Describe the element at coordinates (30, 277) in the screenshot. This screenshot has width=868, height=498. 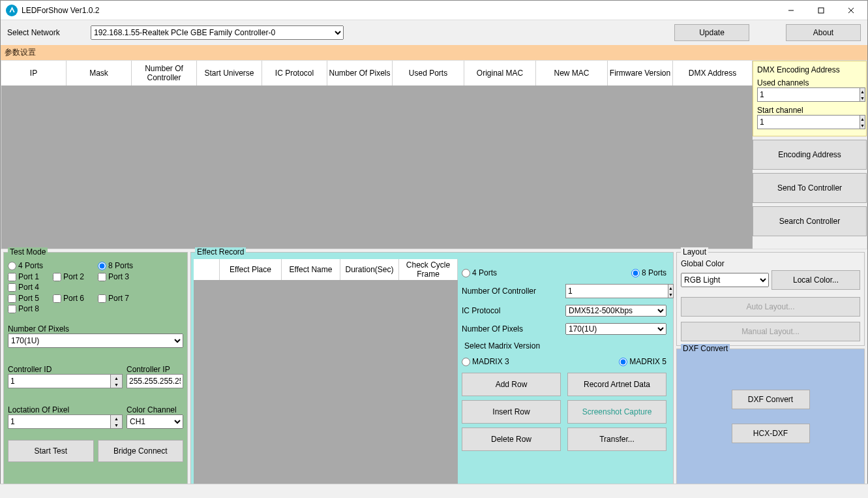
I see `chk-port1: Port 1` at that location.